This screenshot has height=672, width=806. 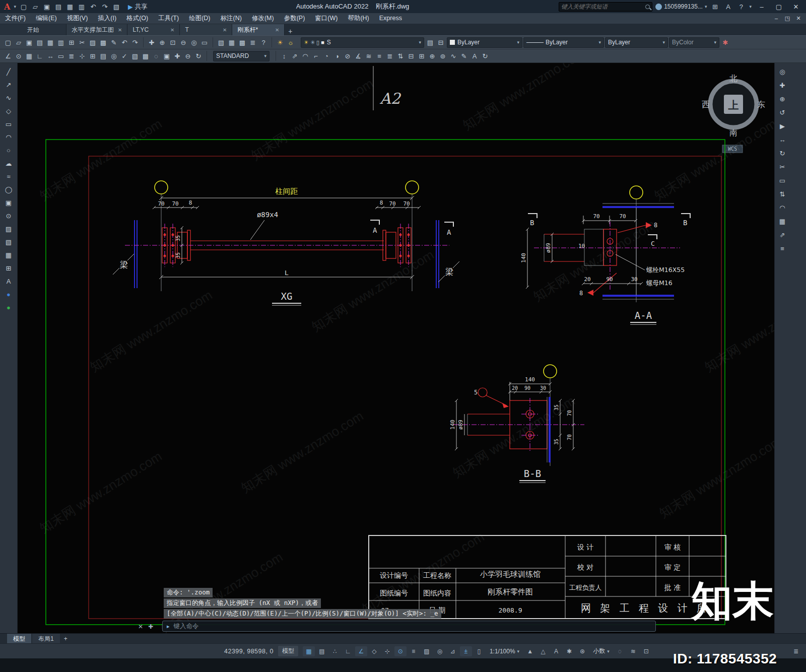 What do you see at coordinates (288, 651) in the screenshot?
I see `model-space-button: 模型` at bounding box center [288, 651].